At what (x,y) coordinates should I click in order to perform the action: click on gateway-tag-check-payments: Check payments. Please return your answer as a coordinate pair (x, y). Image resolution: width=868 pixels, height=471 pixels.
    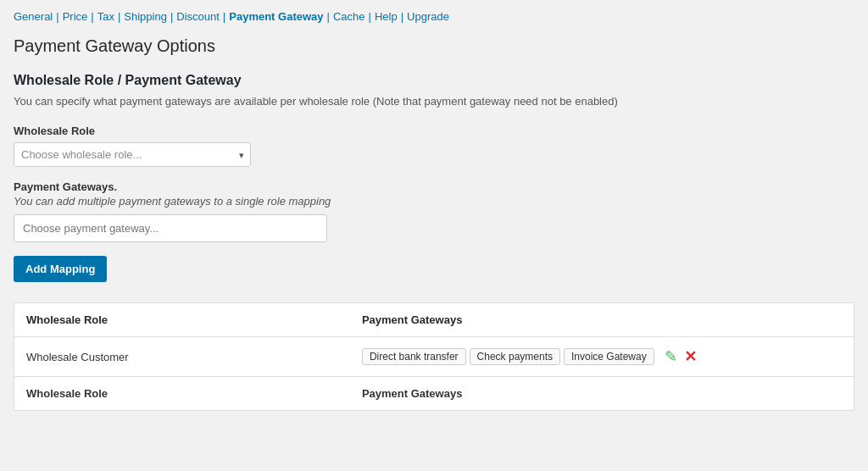
    Looking at the image, I should click on (515, 357).